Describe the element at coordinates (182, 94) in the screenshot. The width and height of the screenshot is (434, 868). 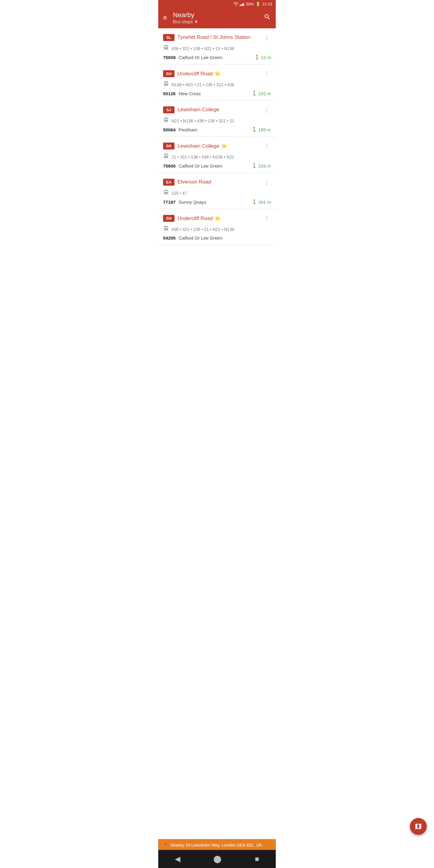
I see `stop-id-destination: 50126 New Cross` at that location.